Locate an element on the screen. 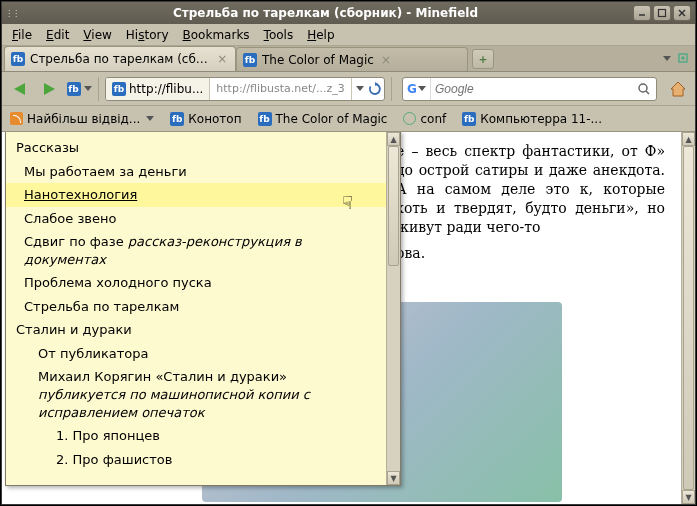 The width and height of the screenshot is (697, 506). search-engine-button: G is located at coordinates (417, 89).